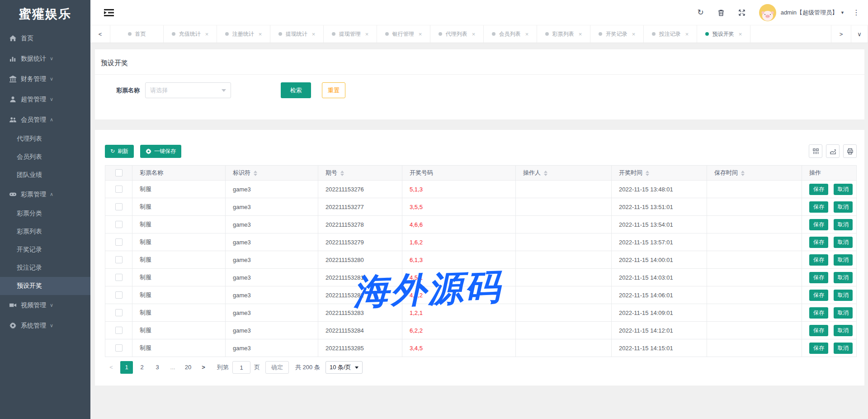 The width and height of the screenshot is (868, 419). Describe the element at coordinates (45, 305) in the screenshot. I see `sidebar-item-video: 视频管理 ∨` at that location.